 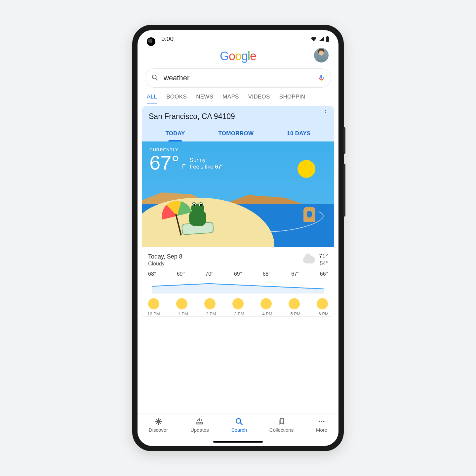 What do you see at coordinates (236, 134) in the screenshot?
I see `weather-tab-tomorrow: TOMORROW` at bounding box center [236, 134].